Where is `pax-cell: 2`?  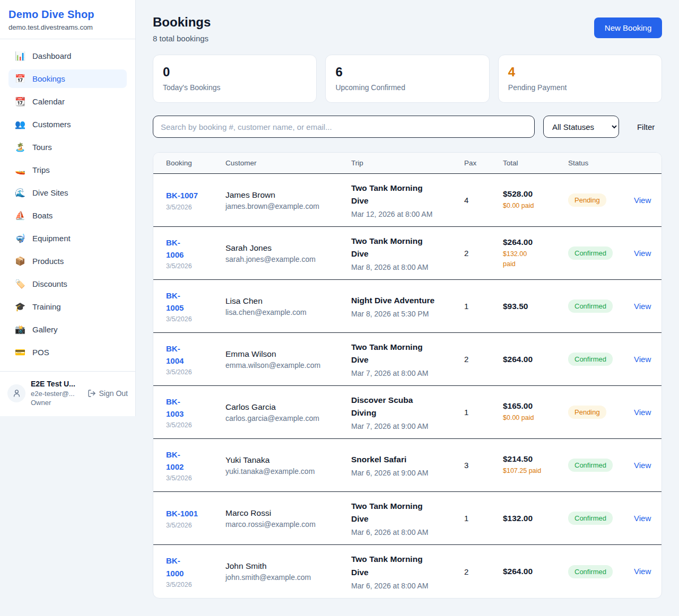
pax-cell: 2 is located at coordinates (484, 359).